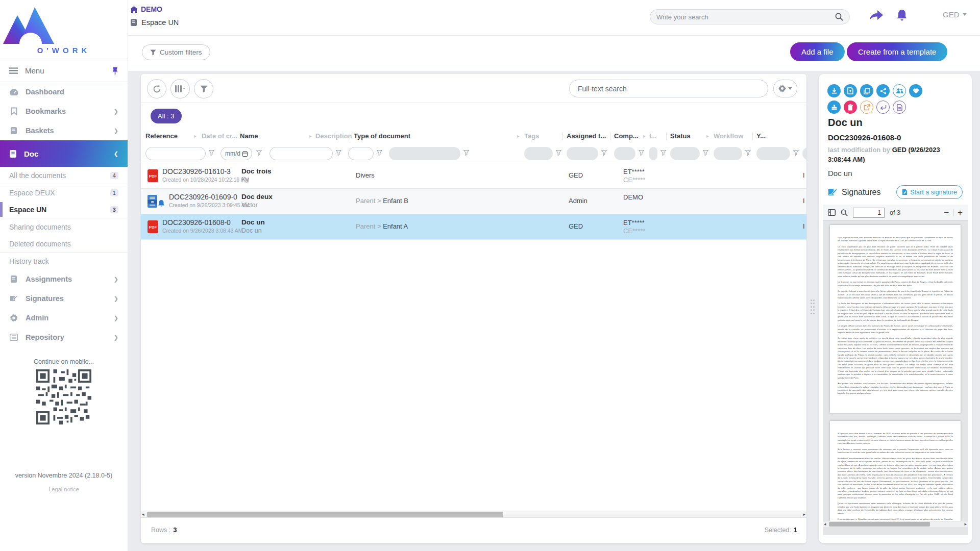 The width and height of the screenshot is (980, 551). Describe the element at coordinates (64, 111) in the screenshot. I see `sidebar-item-bookmarks: Bookmarks ❯` at that location.